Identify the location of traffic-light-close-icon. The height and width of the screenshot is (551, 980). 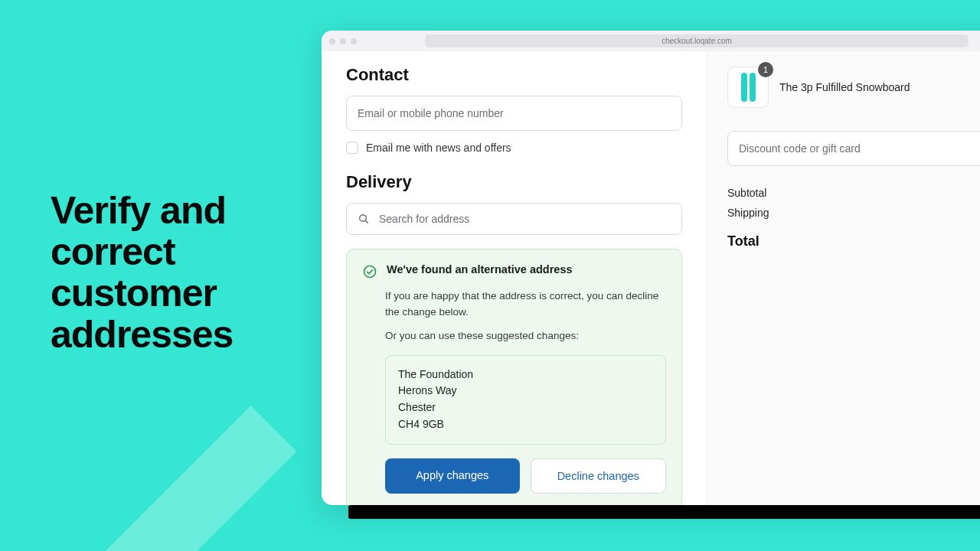
(332, 41).